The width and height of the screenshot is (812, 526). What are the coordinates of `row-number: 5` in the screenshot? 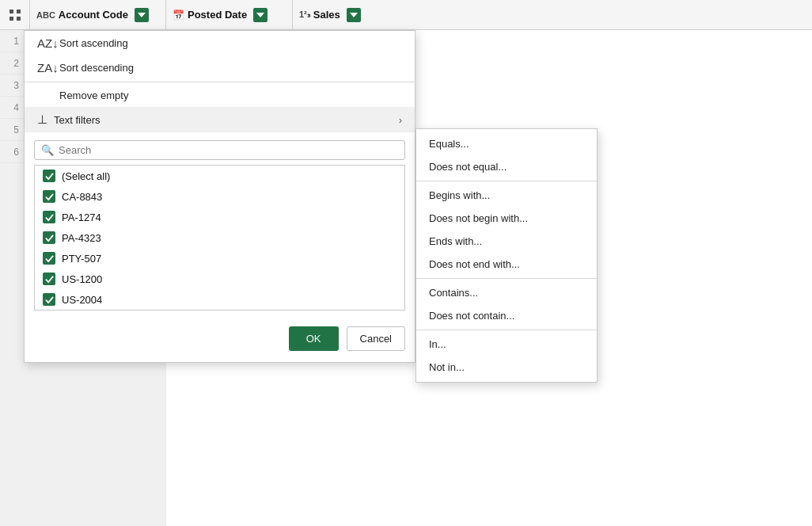 It's located at (13, 130).